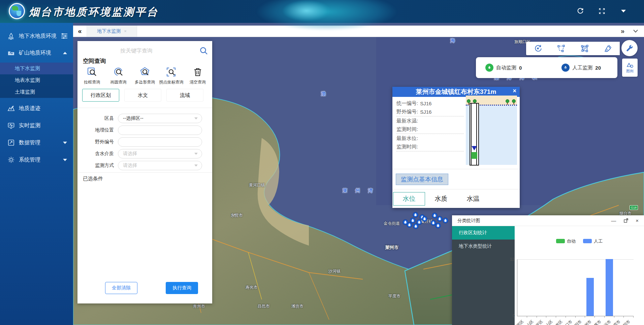  What do you see at coordinates (560, 241) in the screenshot?
I see `legend-swatch-auto` at bounding box center [560, 241].